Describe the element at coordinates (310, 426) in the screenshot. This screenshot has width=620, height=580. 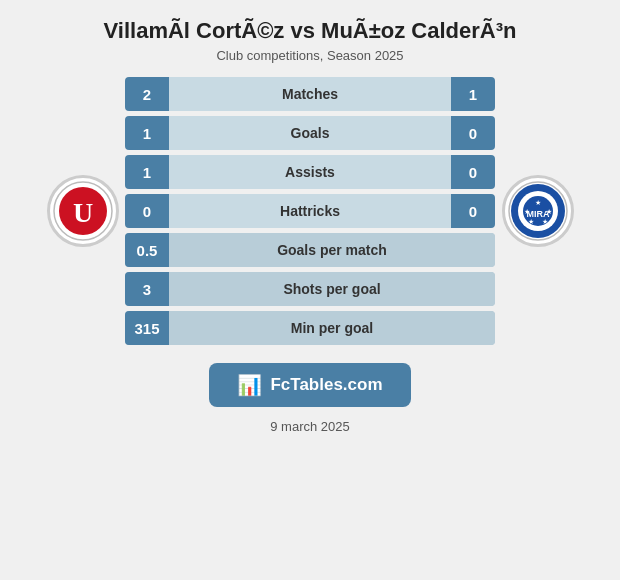
I see `date-footer: 9 march 2025` at that location.